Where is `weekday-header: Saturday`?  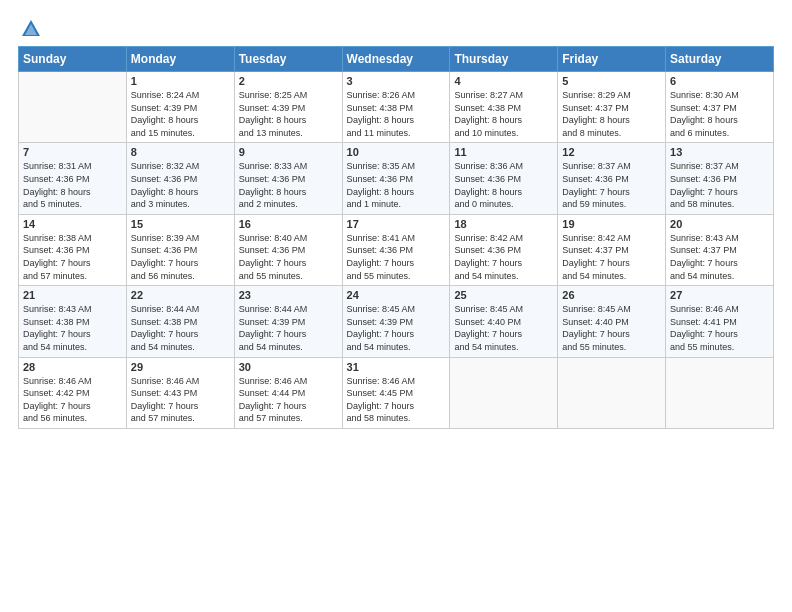 weekday-header: Saturday is located at coordinates (720, 60).